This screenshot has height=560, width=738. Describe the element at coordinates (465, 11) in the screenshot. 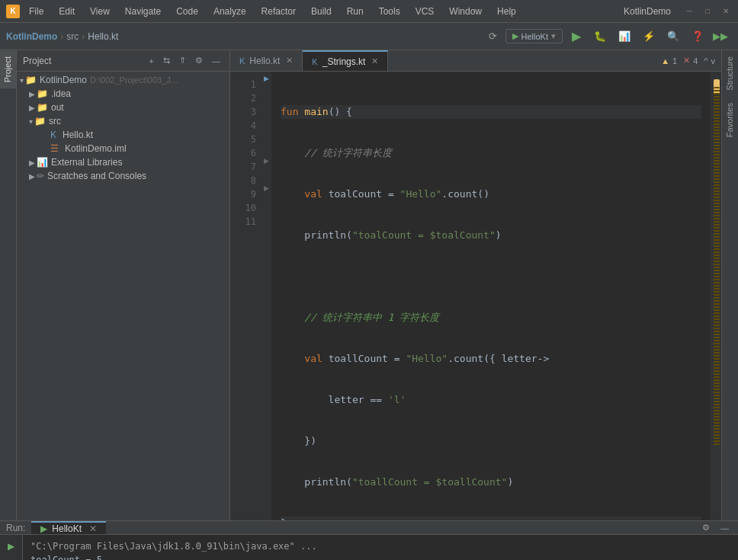

I see `menu-window: Window` at that location.